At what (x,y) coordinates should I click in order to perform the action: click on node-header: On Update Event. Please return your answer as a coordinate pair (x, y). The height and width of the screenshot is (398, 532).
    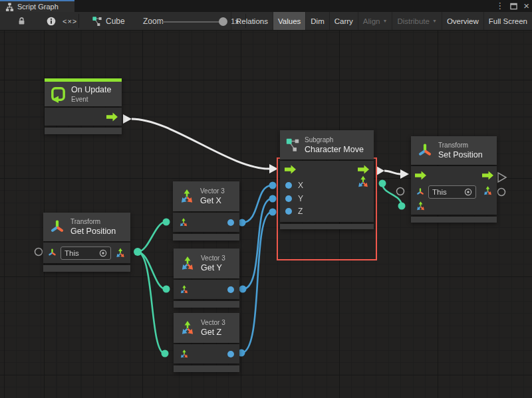
    Looking at the image, I should click on (83, 94).